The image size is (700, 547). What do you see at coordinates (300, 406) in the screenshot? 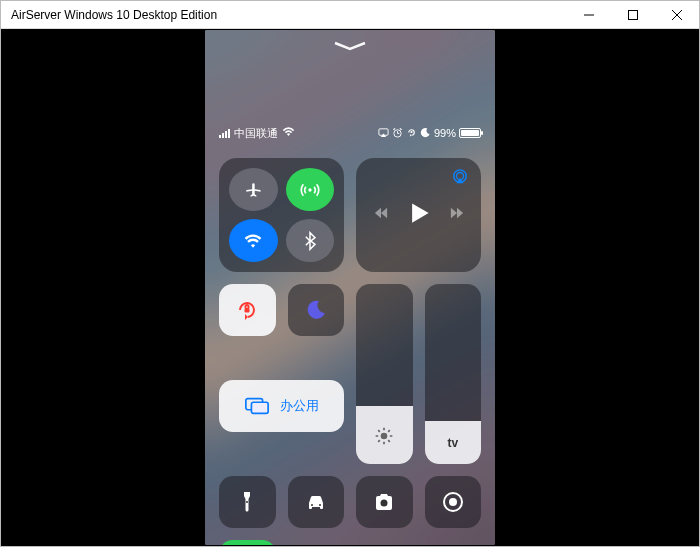
I see `screen-mirroring-label: 办公用` at bounding box center [300, 406].